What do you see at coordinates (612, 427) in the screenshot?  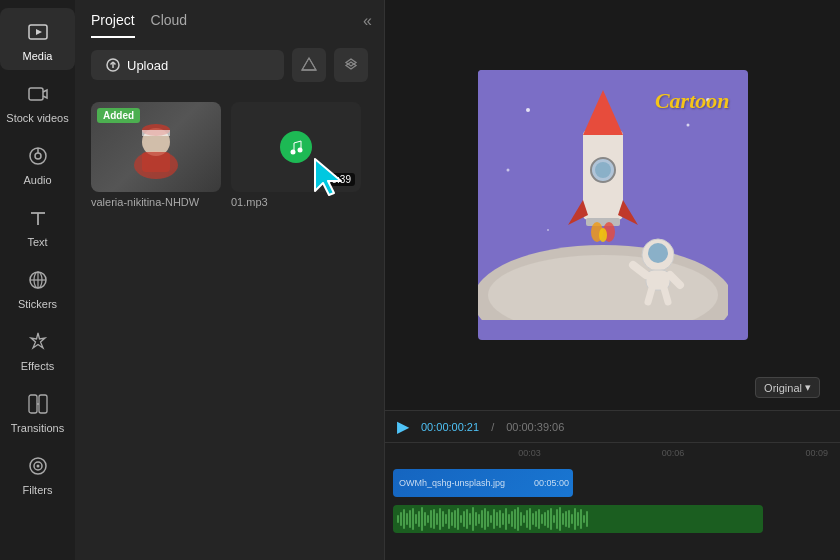 I see `timeline-controls: ▶ 00:00:00:21 / 00:00:39:06` at bounding box center [612, 427].